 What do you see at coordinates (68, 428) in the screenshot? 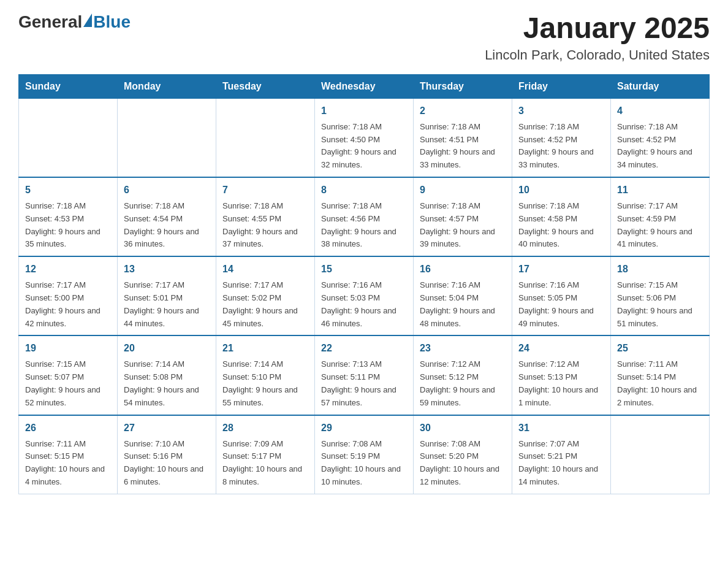
I see `day-number: 26` at bounding box center [68, 428].